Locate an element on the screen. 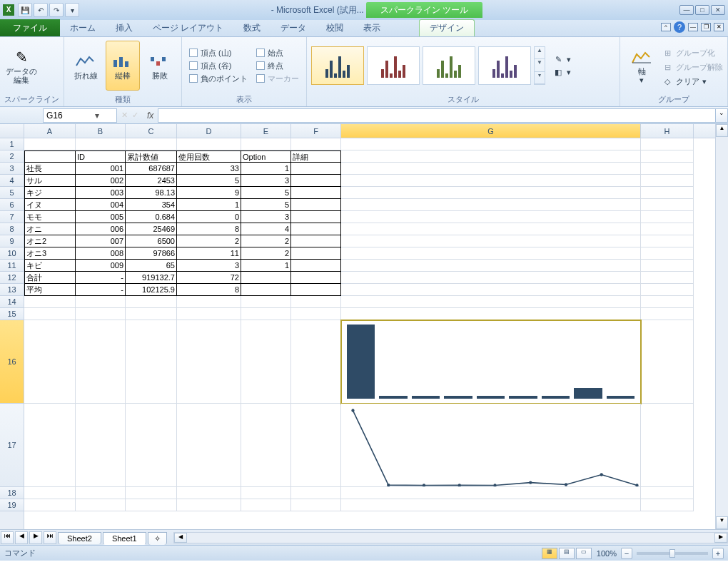 This screenshot has height=567, width=728. cell: 002 is located at coordinates (101, 181).